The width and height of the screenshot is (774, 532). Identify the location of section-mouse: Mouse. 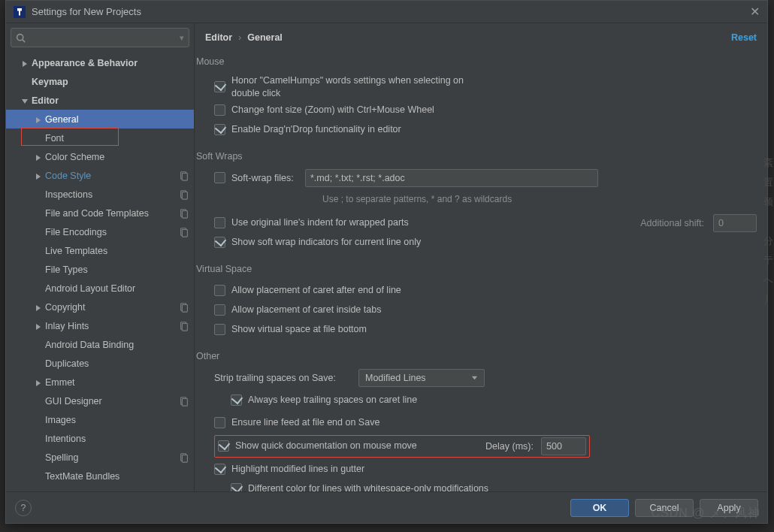
(476, 62).